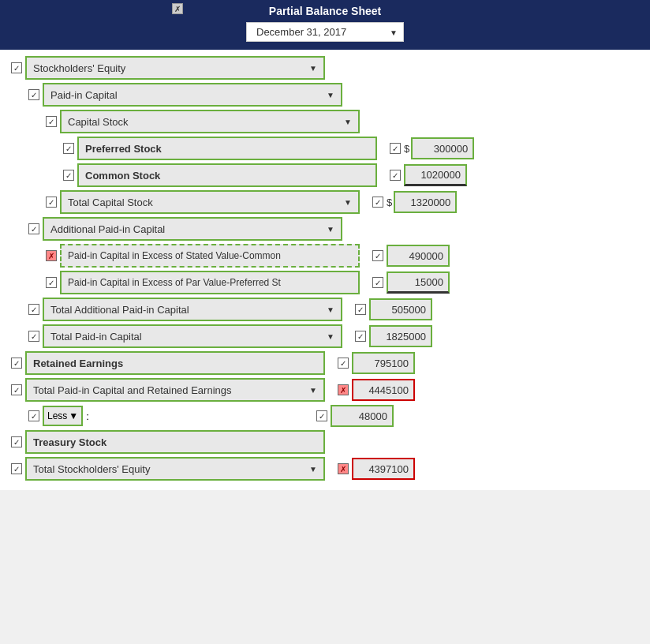 The width and height of the screenshot is (650, 644). Describe the element at coordinates (51, 202) in the screenshot. I see `checkbox-total-capital-stock` at that location.